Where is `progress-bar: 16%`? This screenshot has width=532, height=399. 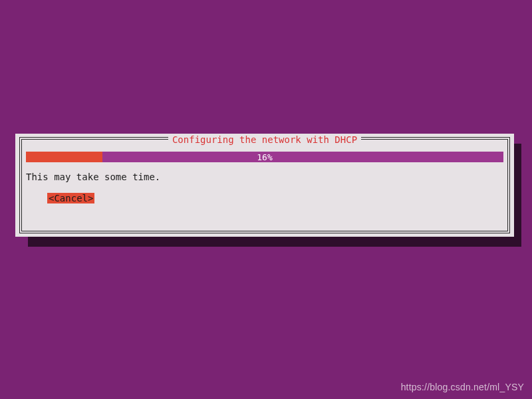
progress-bar: 16% is located at coordinates (265, 157).